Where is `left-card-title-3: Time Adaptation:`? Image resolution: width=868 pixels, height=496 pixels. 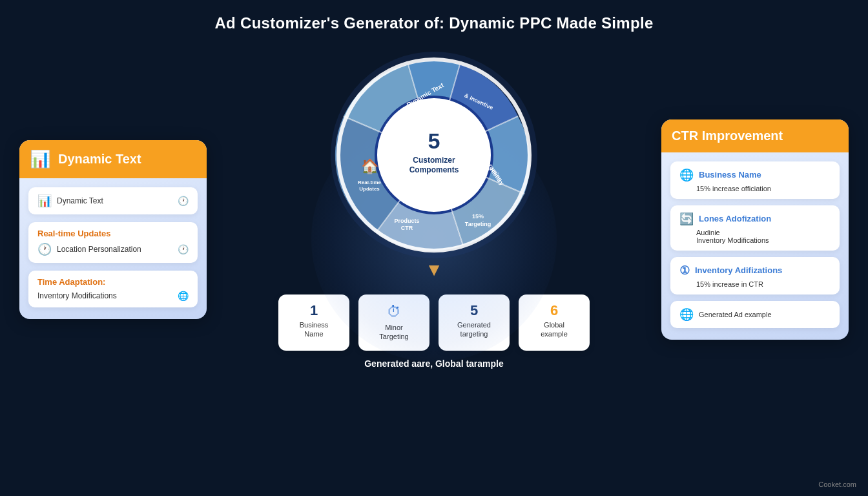 left-card-title-3: Time Adaptation: is located at coordinates (113, 282).